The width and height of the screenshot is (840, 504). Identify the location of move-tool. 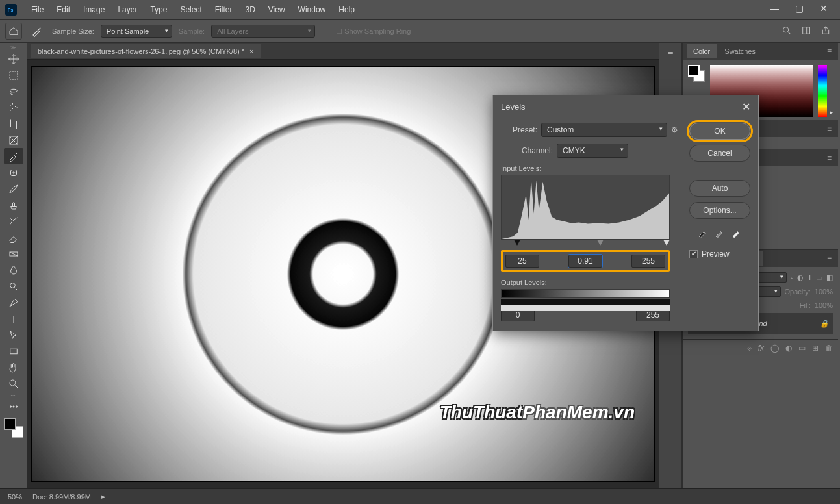
(14, 58).